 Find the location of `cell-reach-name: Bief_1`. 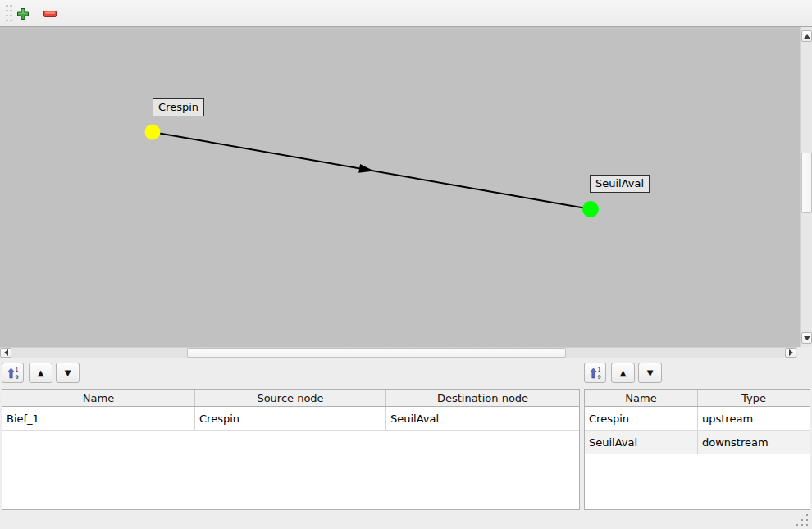

cell-reach-name: Bief_1 is located at coordinates (98, 418).